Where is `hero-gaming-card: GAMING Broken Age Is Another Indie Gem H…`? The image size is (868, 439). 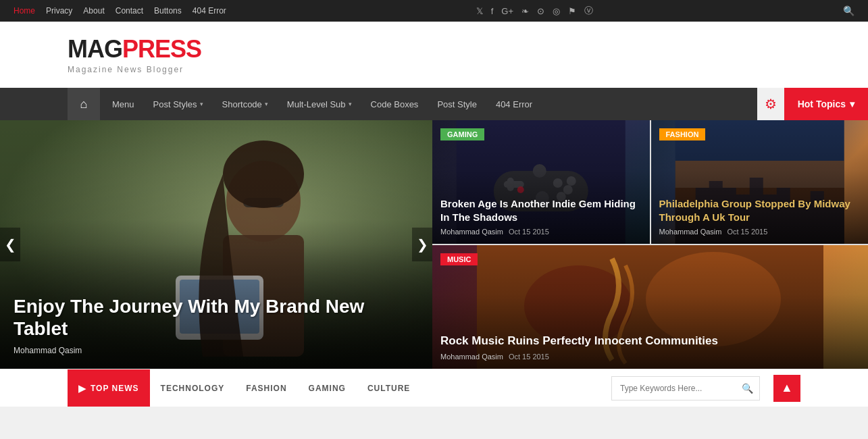
hero-gaming-card: GAMING Broken Age Is Another Indie Gem H… is located at coordinates (541, 182).